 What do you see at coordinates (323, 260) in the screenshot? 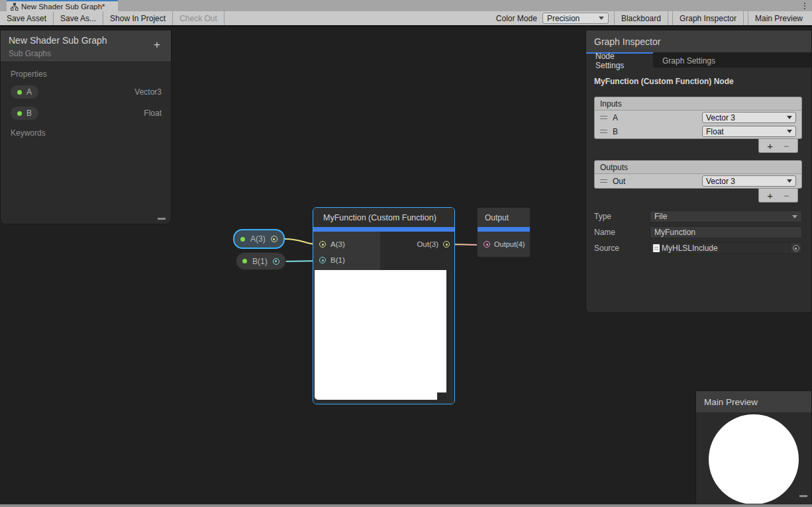
I see `input-port-b-icon` at bounding box center [323, 260].